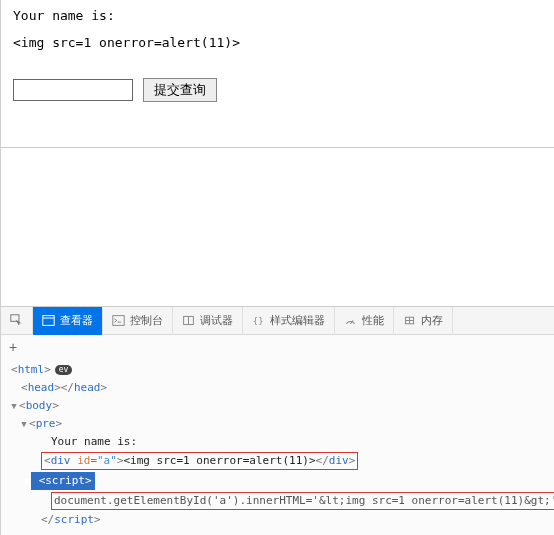 The height and width of the screenshot is (535, 554). Describe the element at coordinates (73, 90) in the screenshot. I see `query-input` at that location.